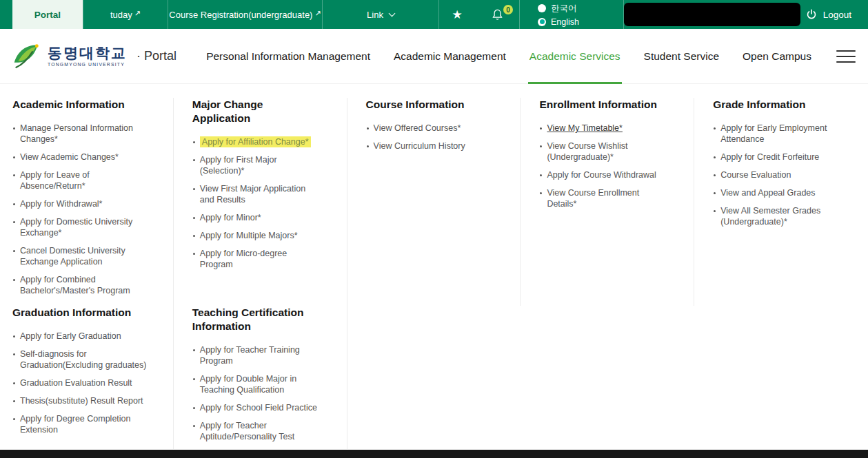 This screenshot has height=458, width=868. Describe the element at coordinates (257, 236) in the screenshot. I see `menu-item: Apply for Multiple Majors*` at that location.